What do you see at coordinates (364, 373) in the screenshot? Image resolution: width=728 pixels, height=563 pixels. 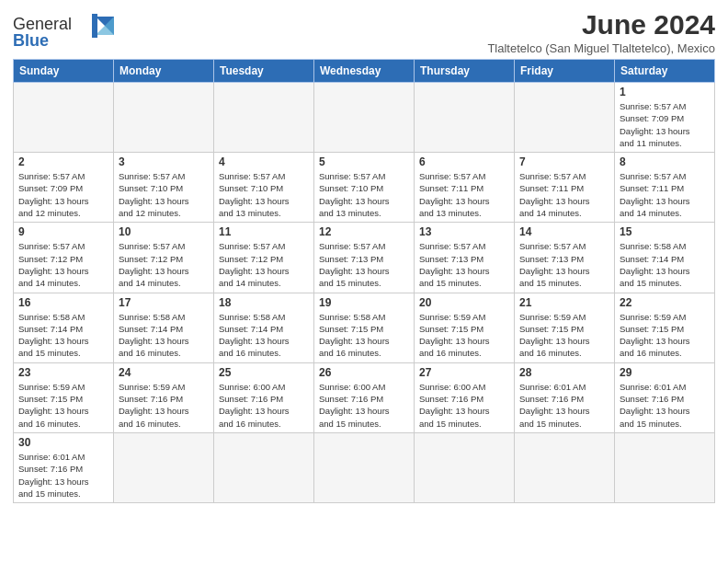 I see `day-number: 26` at bounding box center [364, 373].